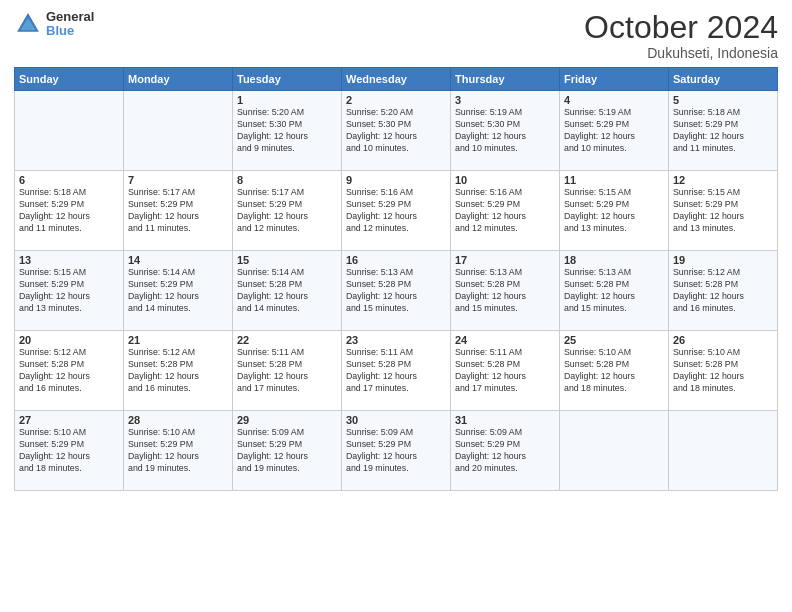 The height and width of the screenshot is (612, 792). What do you see at coordinates (506, 131) in the screenshot?
I see `calendar-cell: 3Sunrise: 5:19 AM Sunset: 5:30 PM Daylig…` at bounding box center [506, 131].